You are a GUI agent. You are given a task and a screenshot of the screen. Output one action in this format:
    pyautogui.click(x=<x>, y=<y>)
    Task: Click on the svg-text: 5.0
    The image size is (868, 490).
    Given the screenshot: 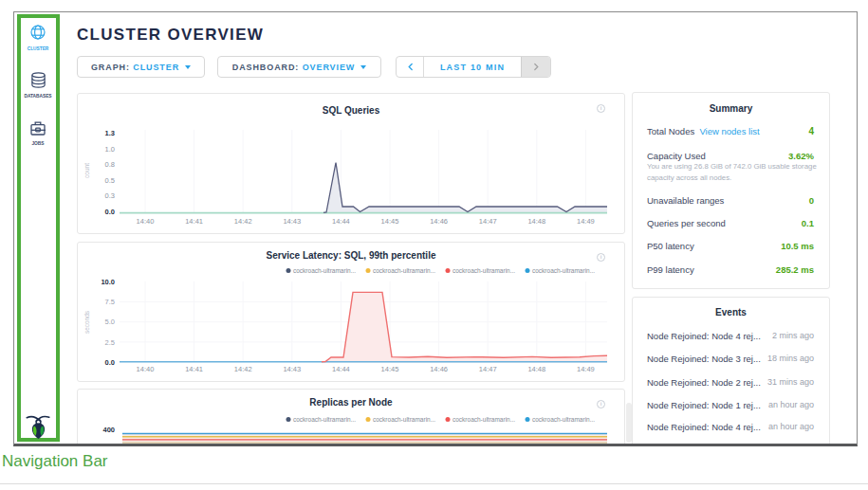 What is the action you would take?
    pyautogui.click(x=110, y=322)
    